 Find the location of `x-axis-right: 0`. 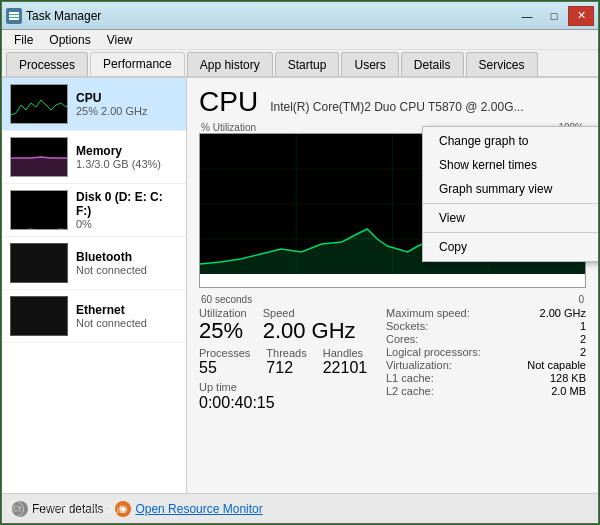

x-axis-right: 0 is located at coordinates (581, 300).